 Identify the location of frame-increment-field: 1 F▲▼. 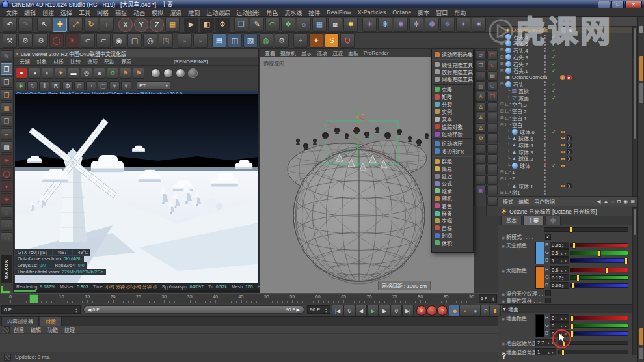
(488, 298).